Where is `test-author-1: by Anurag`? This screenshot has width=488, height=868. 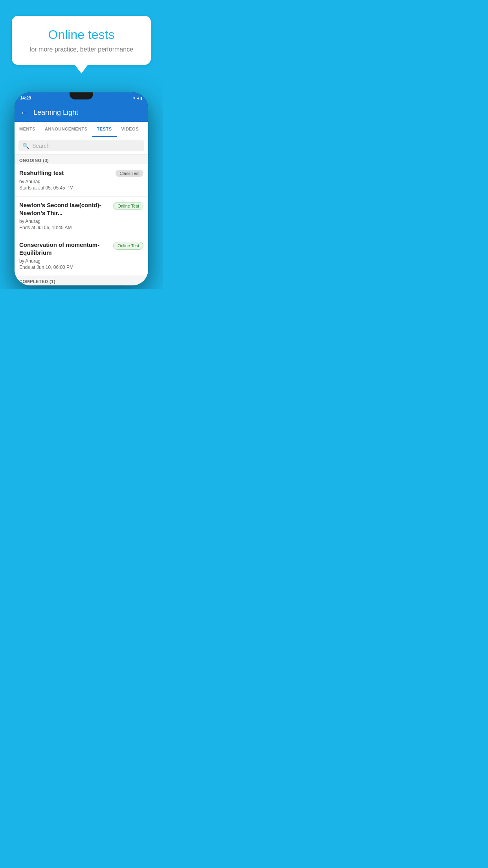 test-author-1: by Anurag is located at coordinates (81, 182).